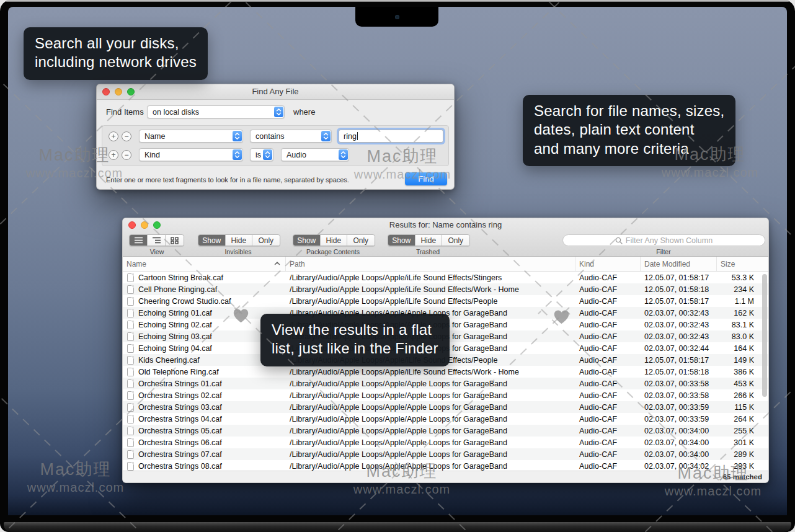 The width and height of the screenshot is (795, 532). Describe the element at coordinates (397, 17) in the screenshot. I see `notch` at that location.